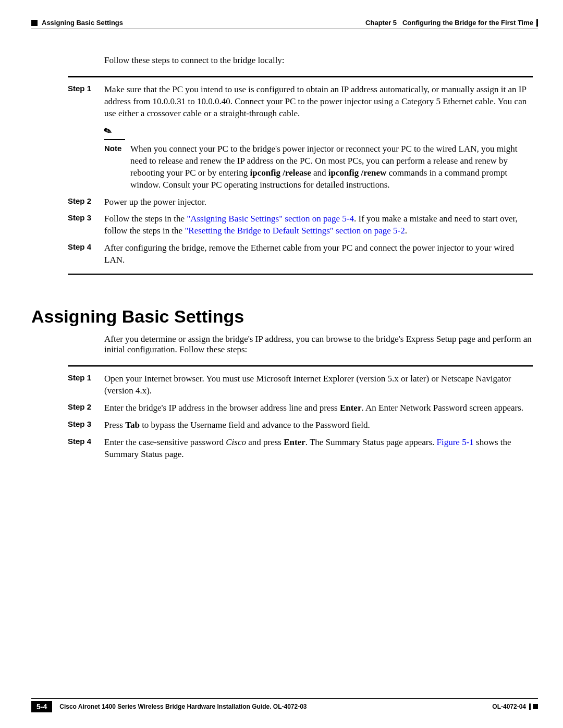  What do you see at coordinates (115, 140) in the screenshot?
I see `note-underline` at bounding box center [115, 140].